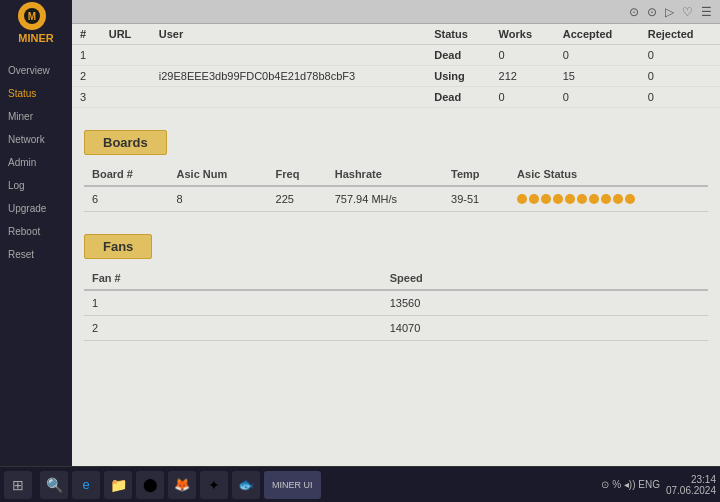  What do you see at coordinates (385, 174) in the screenshot?
I see `boards-col-hashrate: Hashrate` at bounding box center [385, 174].